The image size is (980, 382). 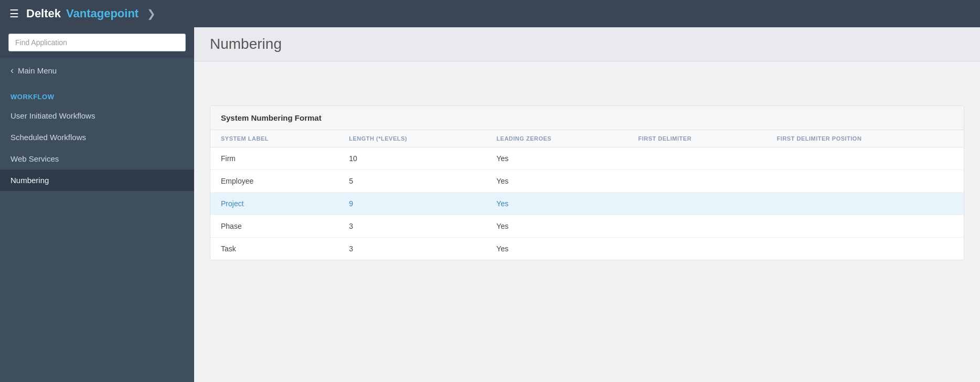 What do you see at coordinates (48, 137) in the screenshot?
I see `nav-label-scheduled: Scheduled Workflows` at bounding box center [48, 137].